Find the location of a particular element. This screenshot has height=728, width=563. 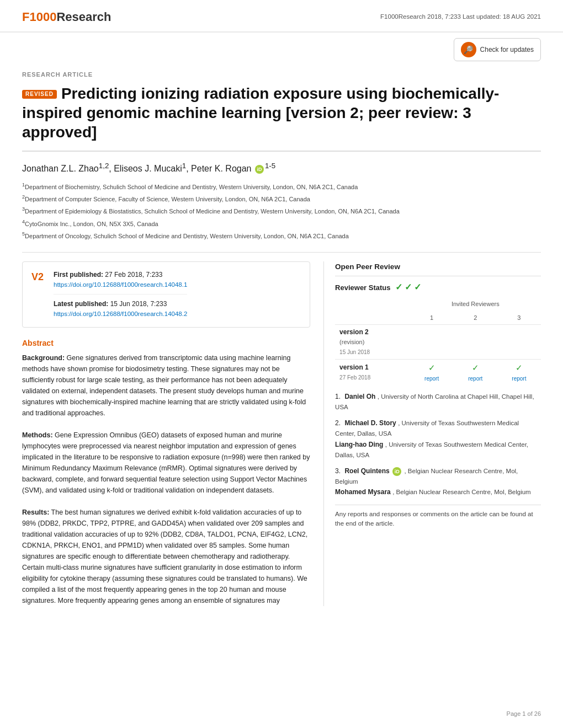

v1-r2-report-link: report is located at coordinates (476, 378).